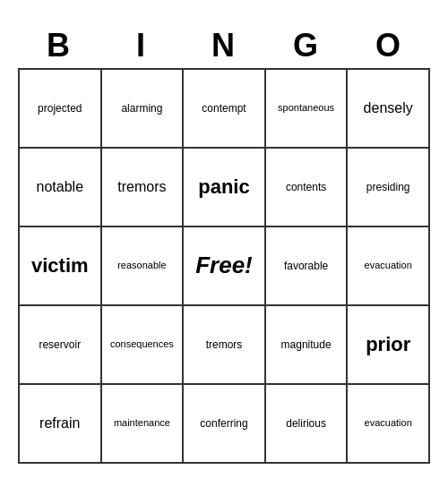  Describe the element at coordinates (389, 107) in the screenshot. I see `cell-text: densely` at that location.